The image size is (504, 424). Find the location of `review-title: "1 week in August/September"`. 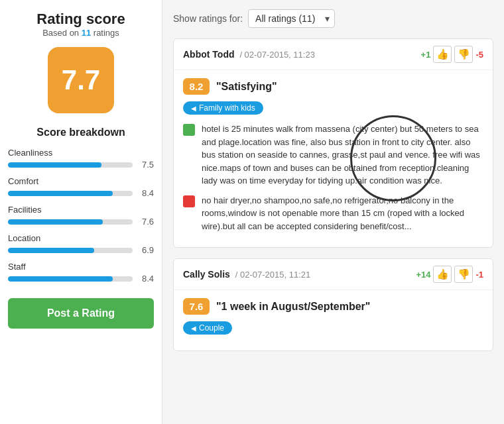

review-title: "1 week in August/September" is located at coordinates (293, 307).